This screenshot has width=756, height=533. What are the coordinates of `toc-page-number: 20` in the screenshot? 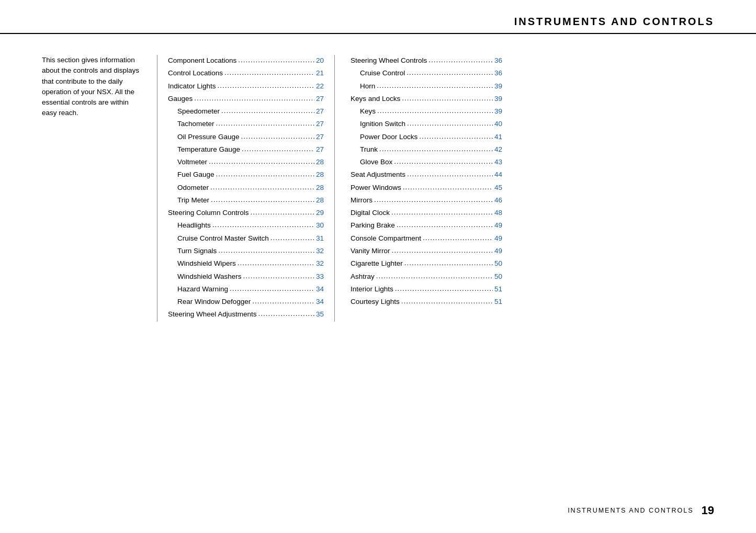 It's located at (320, 61).